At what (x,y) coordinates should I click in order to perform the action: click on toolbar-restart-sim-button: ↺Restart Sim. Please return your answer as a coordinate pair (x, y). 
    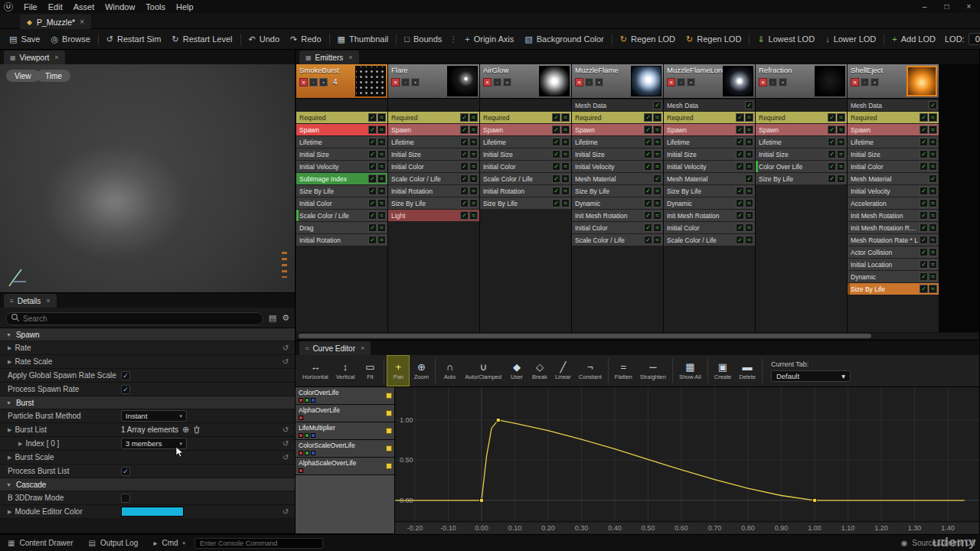
    Looking at the image, I should click on (134, 40).